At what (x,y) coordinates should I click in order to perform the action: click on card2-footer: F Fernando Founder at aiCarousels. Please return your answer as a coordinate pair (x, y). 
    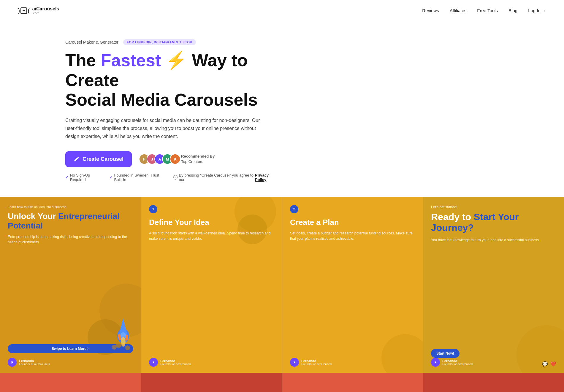
    Looking at the image, I should click on (212, 360).